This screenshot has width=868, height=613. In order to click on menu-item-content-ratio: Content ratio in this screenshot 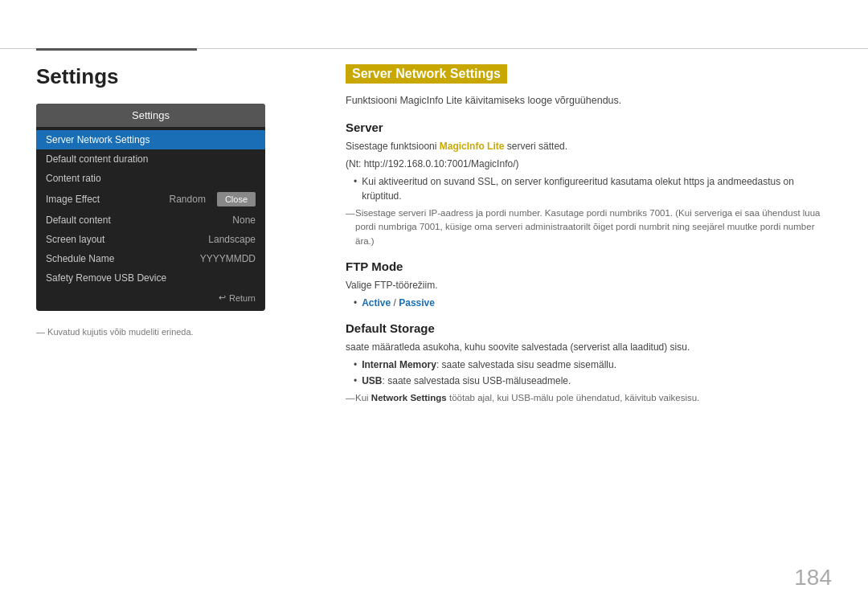, I will do `click(151, 178)`.